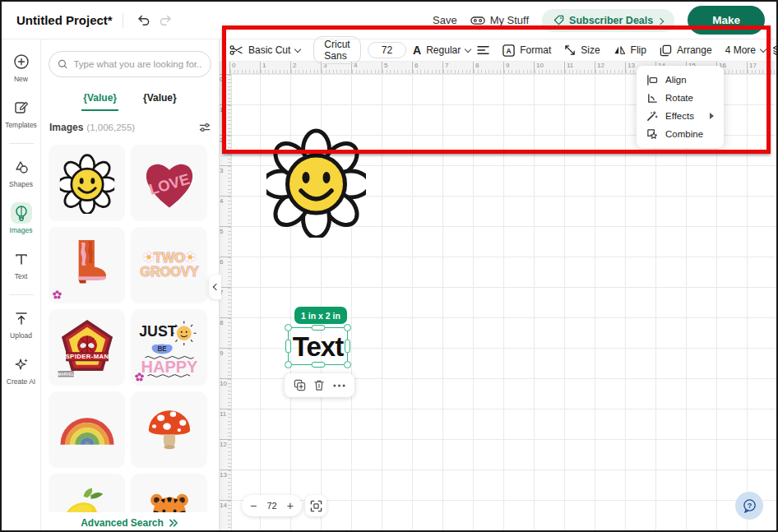 This screenshot has width=778, height=532. I want to click on selection-handle-top, so click(317, 327).